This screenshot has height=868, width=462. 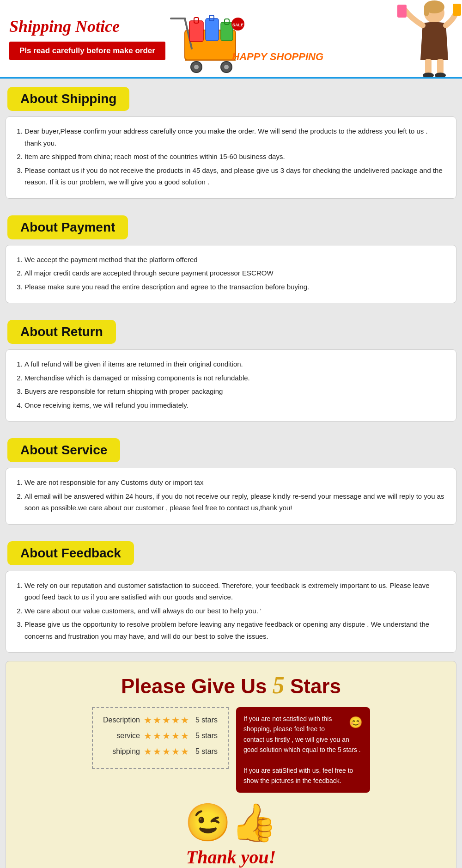 What do you see at coordinates (235, 405) in the screenshot?
I see `list-item: Once receiving items, we will refund you…` at bounding box center [235, 405].